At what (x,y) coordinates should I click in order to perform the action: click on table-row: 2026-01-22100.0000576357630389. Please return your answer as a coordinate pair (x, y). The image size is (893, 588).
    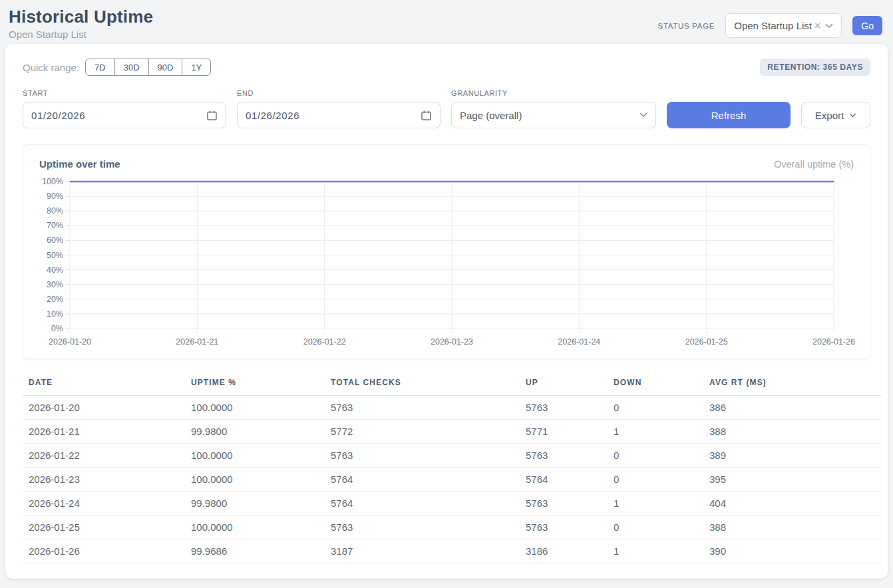
    Looking at the image, I should click on (452, 456).